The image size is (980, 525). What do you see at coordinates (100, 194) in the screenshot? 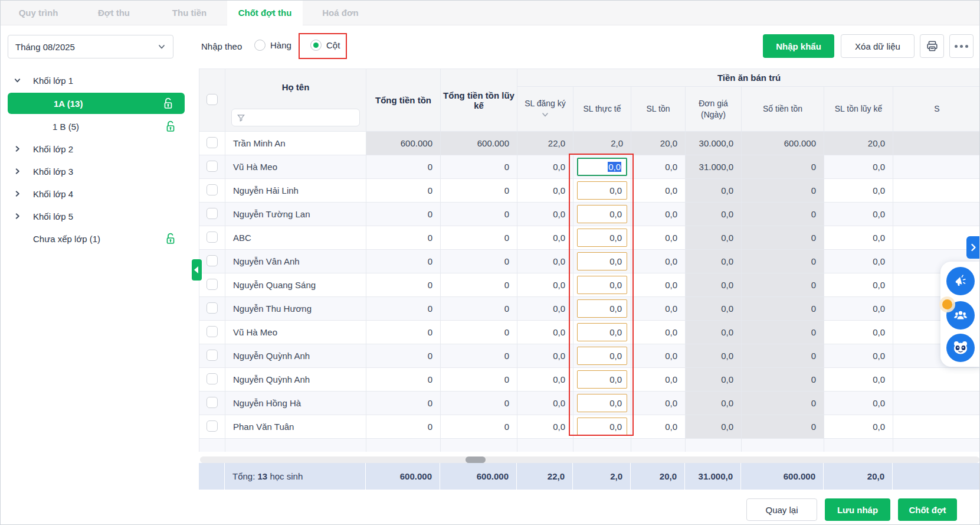
I see `sidebar-item-grade-5: Khối lớp 4` at bounding box center [100, 194].